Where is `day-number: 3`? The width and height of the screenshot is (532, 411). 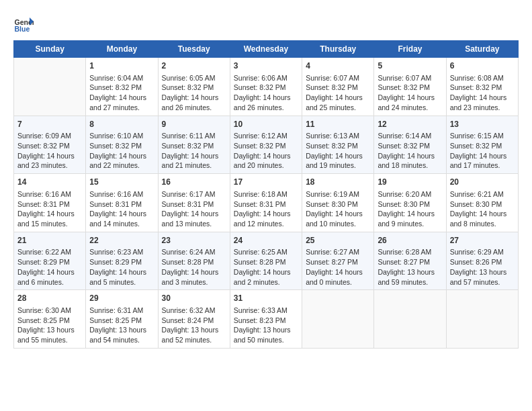
day-number: 3 is located at coordinates (266, 66).